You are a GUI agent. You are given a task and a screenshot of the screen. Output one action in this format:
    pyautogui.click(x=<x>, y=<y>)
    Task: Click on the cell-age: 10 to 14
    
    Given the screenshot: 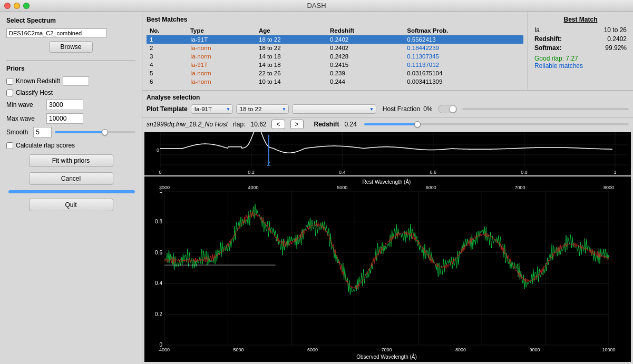 What is the action you would take?
    pyautogui.click(x=291, y=82)
    